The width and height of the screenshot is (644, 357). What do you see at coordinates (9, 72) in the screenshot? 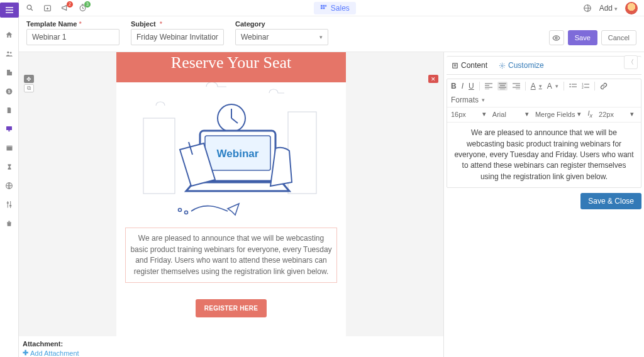
I see `nav-building-icon` at bounding box center [9, 72].